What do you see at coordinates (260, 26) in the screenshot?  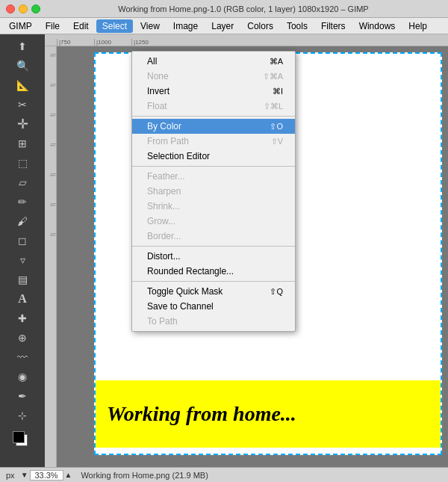 I see `menu-colors: Colors` at bounding box center [260, 26].